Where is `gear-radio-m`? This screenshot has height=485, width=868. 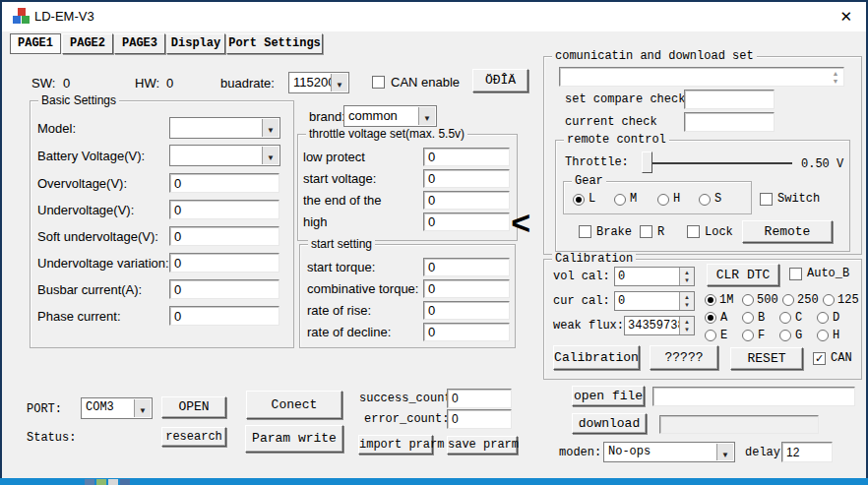 gear-radio-m is located at coordinates (620, 200).